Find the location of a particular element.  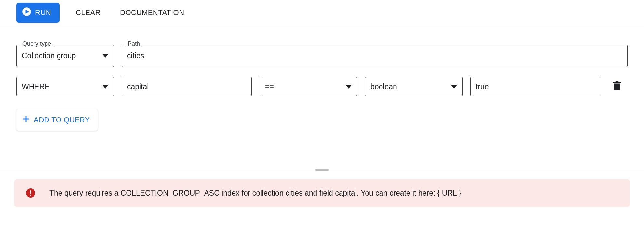

where-clause-row: WHERE capital == boolean true is located at coordinates (322, 87).